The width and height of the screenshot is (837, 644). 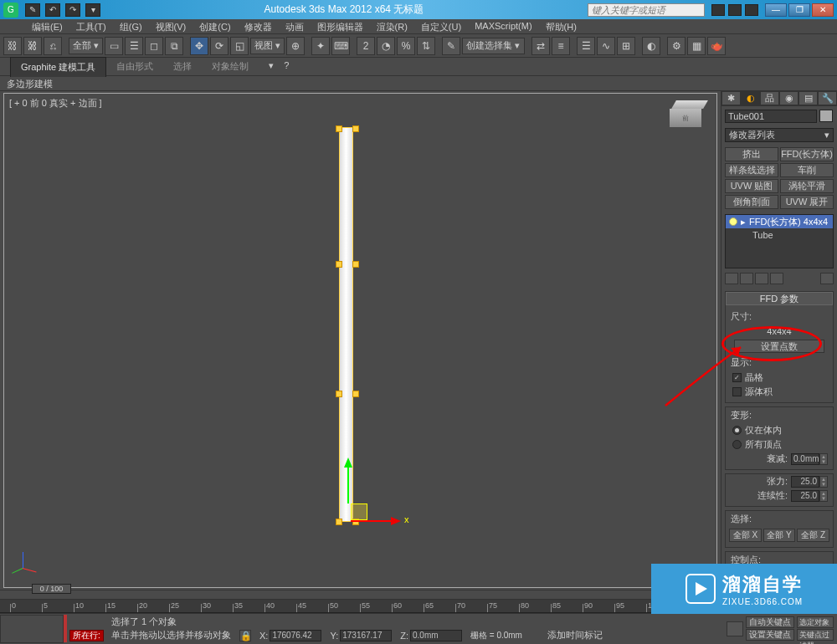 I want to click on qat-more-icon: ▾, so click(x=93, y=10).